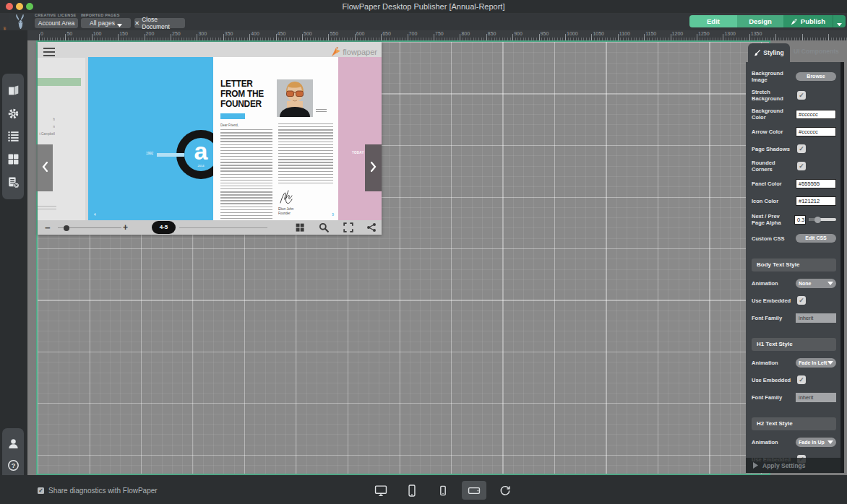 The height and width of the screenshot is (504, 847). What do you see at coordinates (443, 490) in the screenshot?
I see `device-phone-button` at bounding box center [443, 490].